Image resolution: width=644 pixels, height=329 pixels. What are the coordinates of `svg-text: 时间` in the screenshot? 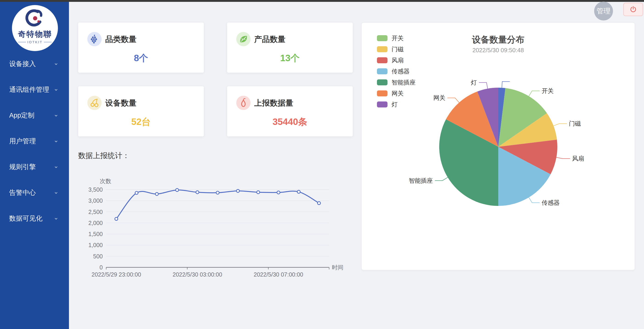 It's located at (338, 267).